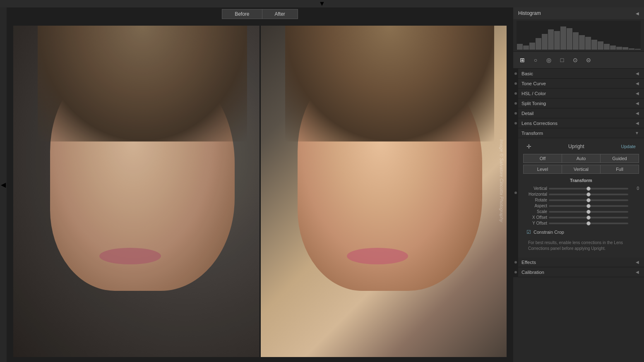 The width and height of the screenshot is (644, 362). Describe the element at coordinates (576, 146) in the screenshot. I see `upright-label: Upright` at that location.